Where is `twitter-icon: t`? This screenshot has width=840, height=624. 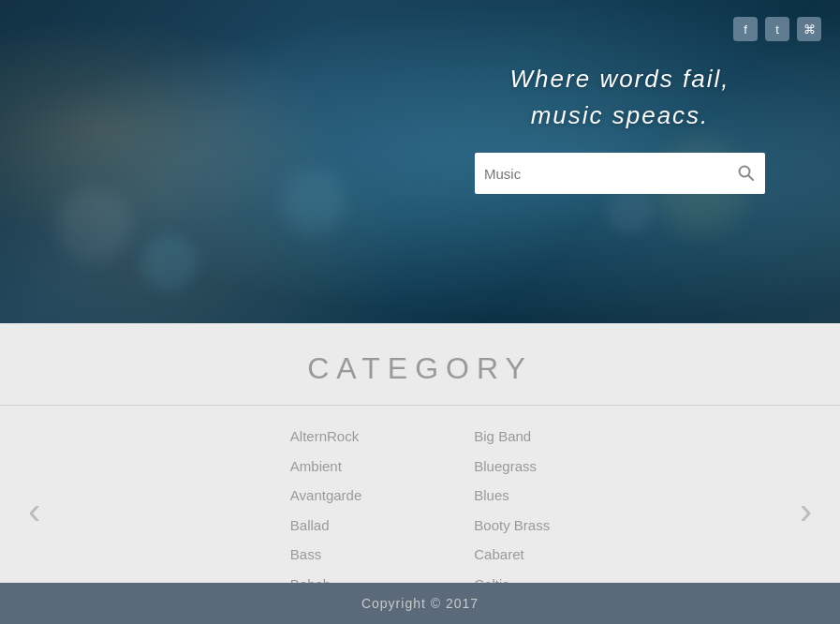
twitter-icon: t is located at coordinates (777, 29).